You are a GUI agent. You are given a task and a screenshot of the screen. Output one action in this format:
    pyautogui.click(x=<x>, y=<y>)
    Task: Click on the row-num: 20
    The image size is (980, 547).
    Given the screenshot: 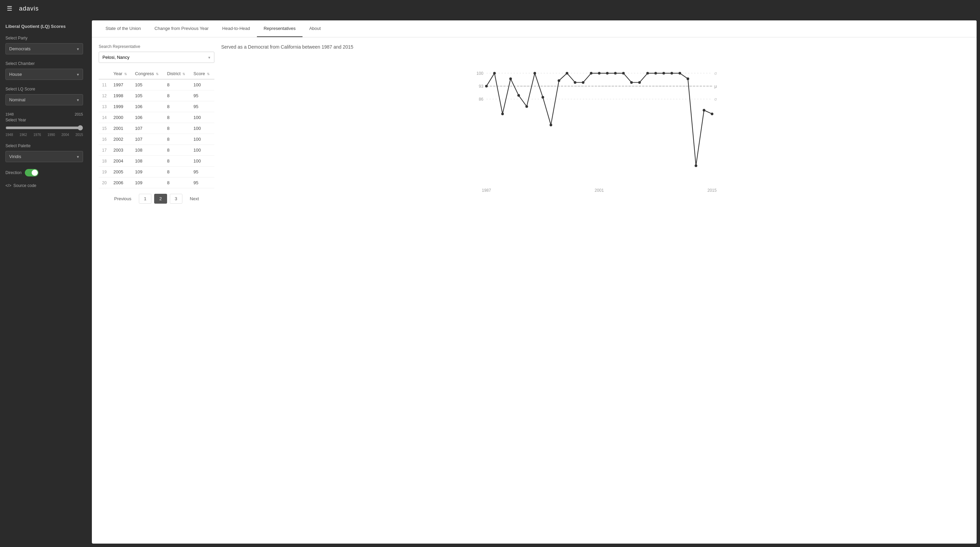 What is the action you would take?
    pyautogui.click(x=104, y=183)
    